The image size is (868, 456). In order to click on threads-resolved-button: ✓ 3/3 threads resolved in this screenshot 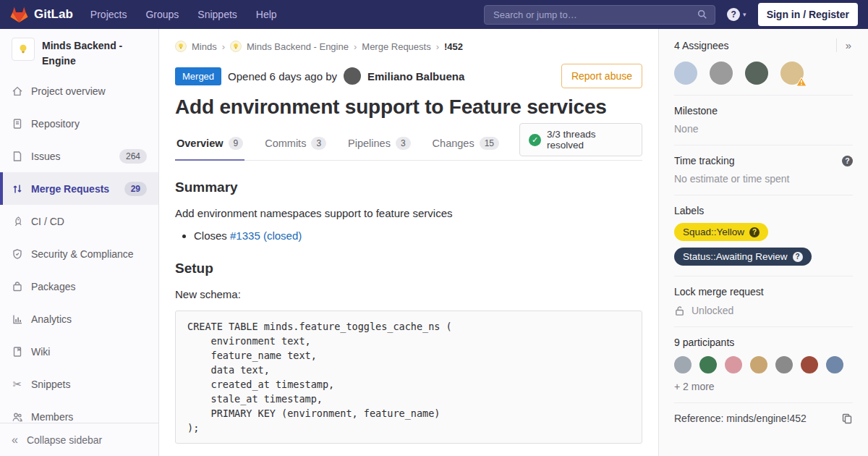, I will do `click(581, 140)`.